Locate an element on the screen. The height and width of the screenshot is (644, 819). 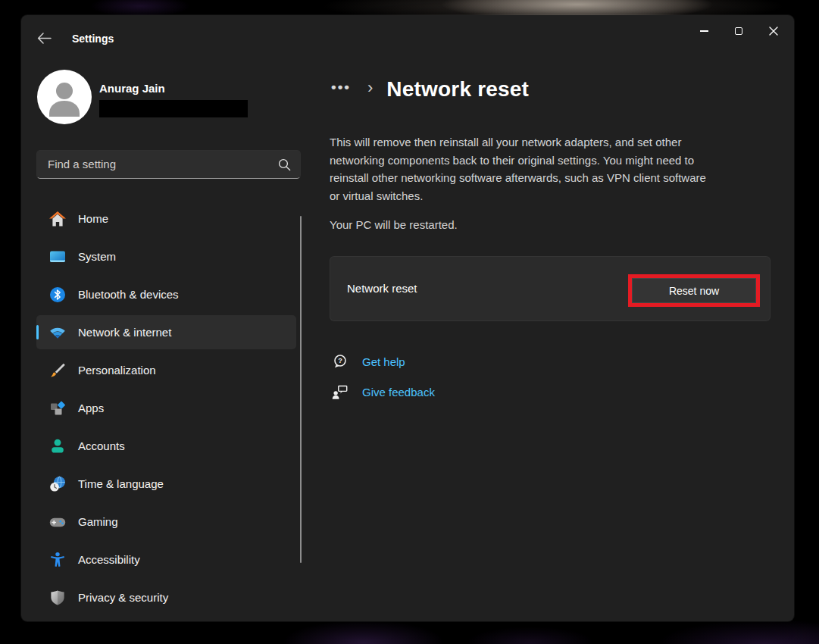
accounts-icon is located at coordinates (58, 446).